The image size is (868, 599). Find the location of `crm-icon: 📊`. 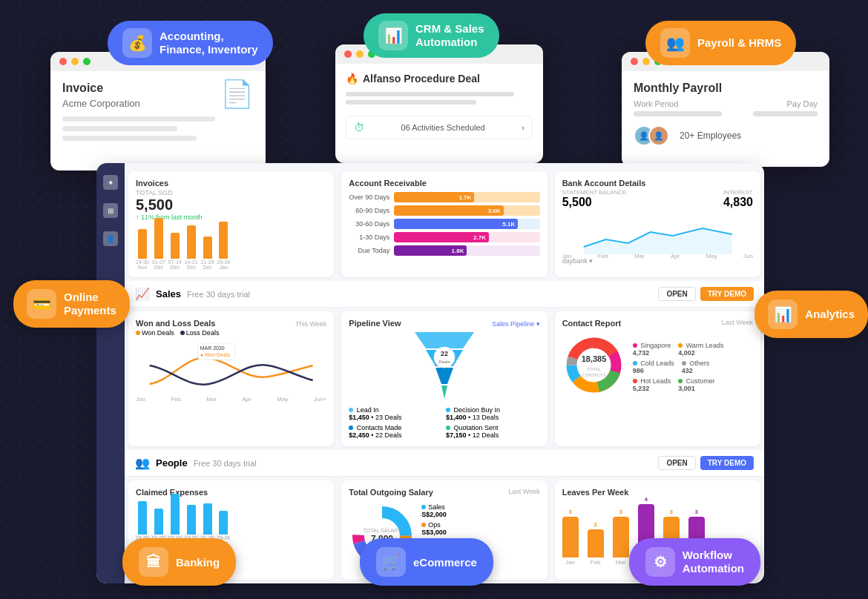

crm-icon: 📊 is located at coordinates (393, 36).